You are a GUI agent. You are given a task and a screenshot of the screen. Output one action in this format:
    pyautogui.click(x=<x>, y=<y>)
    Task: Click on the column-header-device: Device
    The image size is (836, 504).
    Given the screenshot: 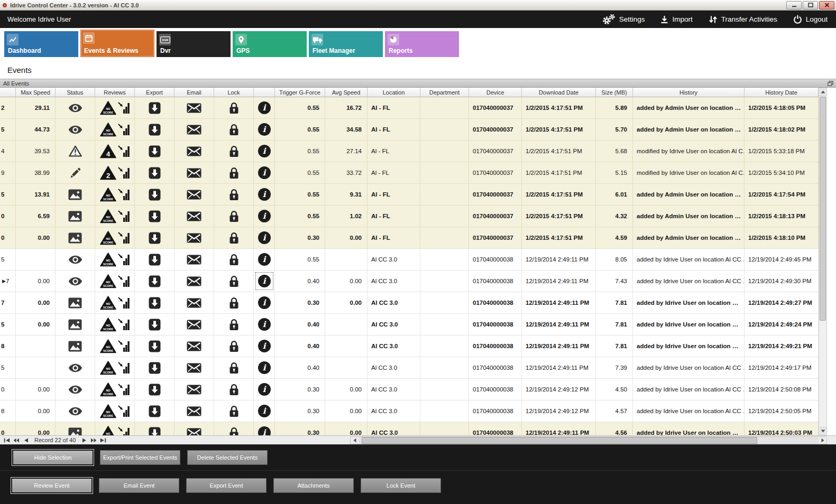 What is the action you would take?
    pyautogui.click(x=495, y=92)
    